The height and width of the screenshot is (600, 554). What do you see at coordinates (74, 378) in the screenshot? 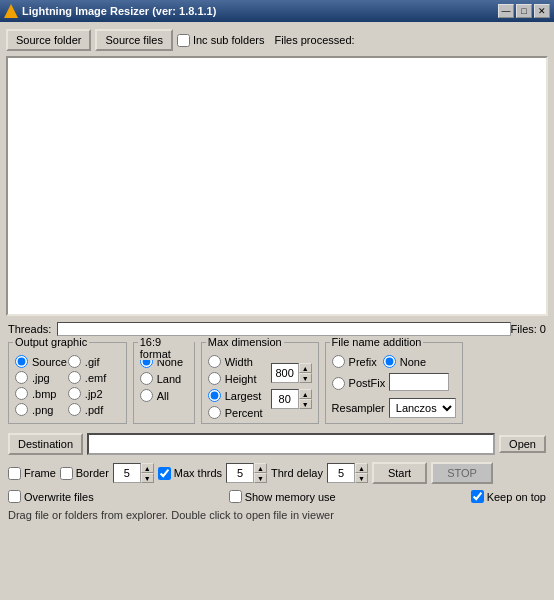
I see `og-emf-radio` at bounding box center [74, 378].